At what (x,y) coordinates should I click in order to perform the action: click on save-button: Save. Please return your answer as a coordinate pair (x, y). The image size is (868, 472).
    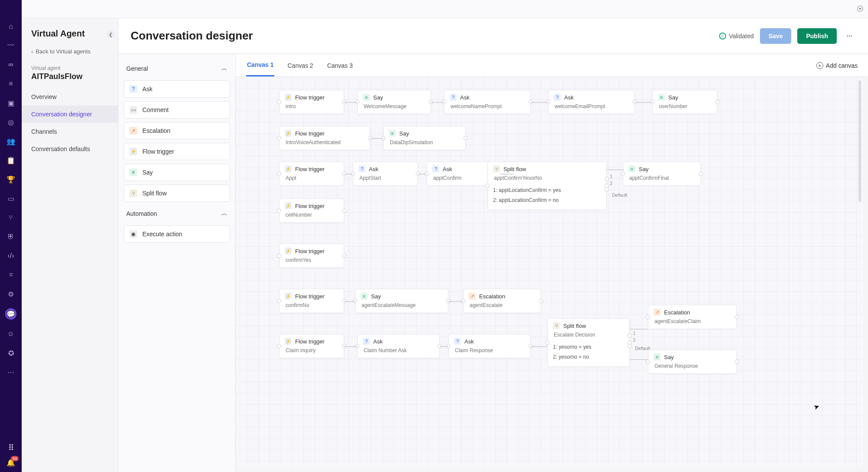
    Looking at the image, I should click on (776, 36).